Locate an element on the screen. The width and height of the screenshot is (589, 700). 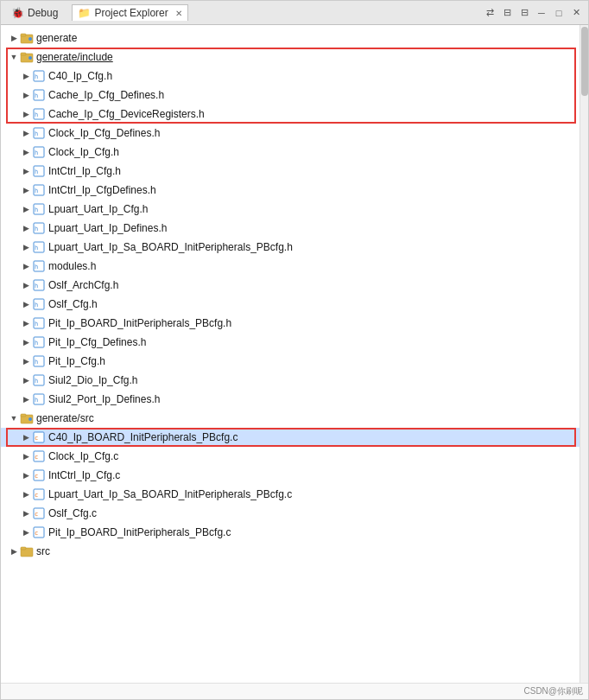
arrow-pit-board: ▶ is located at coordinates (26, 323).